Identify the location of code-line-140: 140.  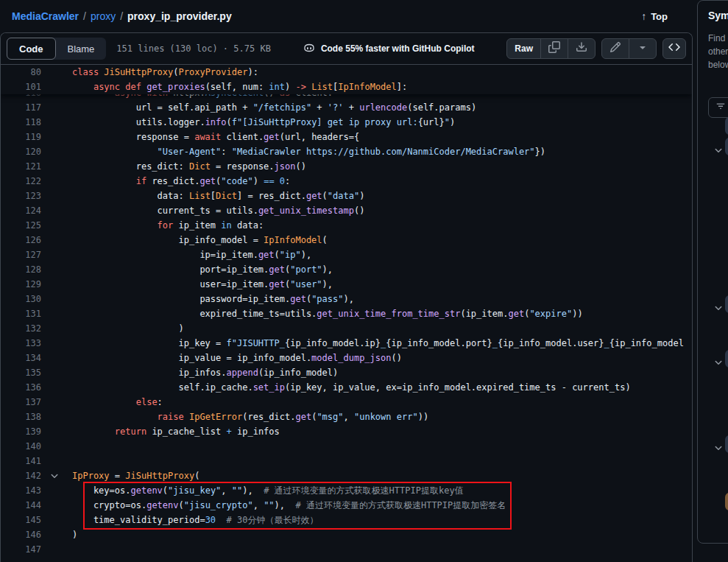
(346, 446).